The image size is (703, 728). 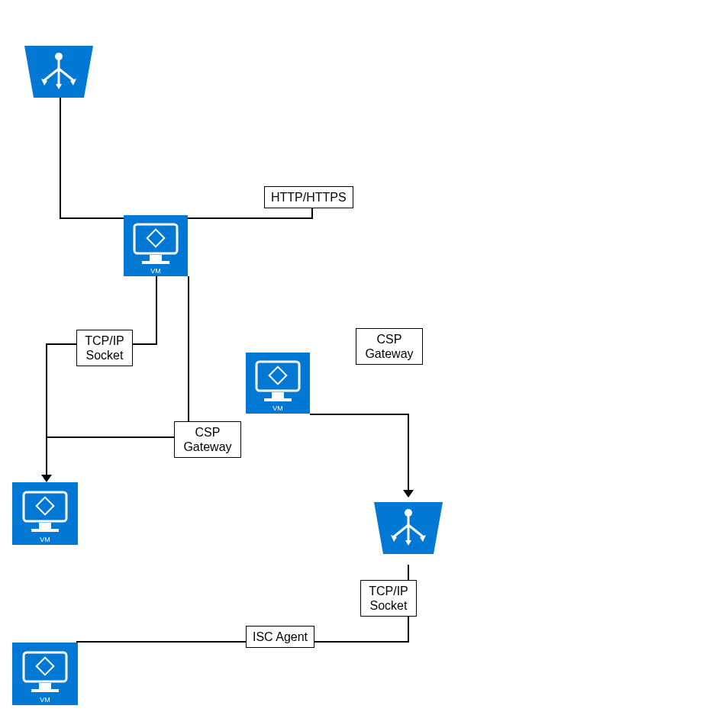 What do you see at coordinates (45, 515) in the screenshot?
I see `vm-icon-data-1: VM` at bounding box center [45, 515].